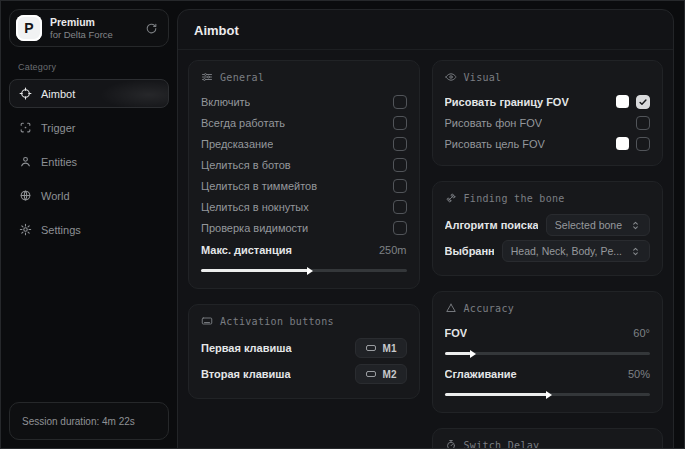 Image resolution: width=685 pixels, height=449 pixels. What do you see at coordinates (304, 270) in the screenshot?
I see `max-distance-slider` at bounding box center [304, 270].